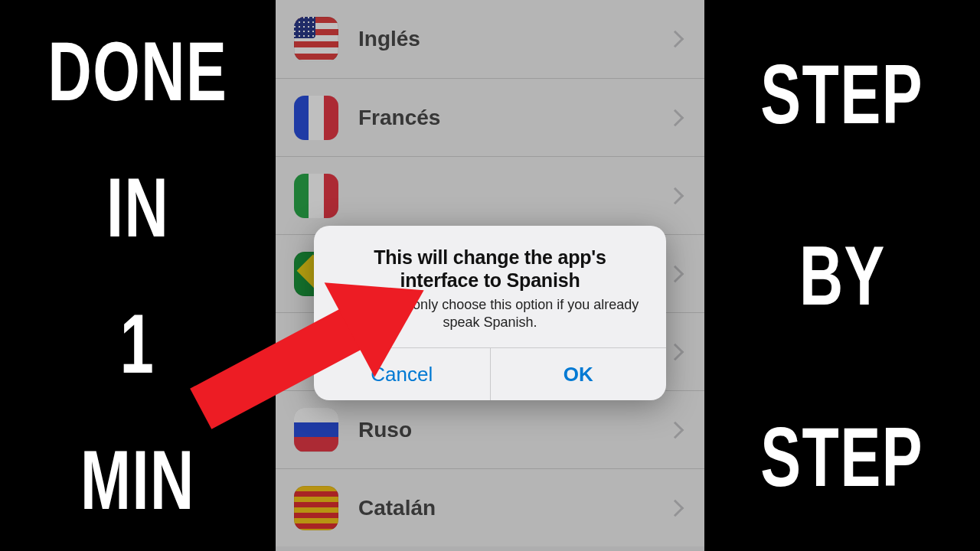 This screenshot has width=980, height=551. I want to click on ok-button: OK, so click(579, 374).